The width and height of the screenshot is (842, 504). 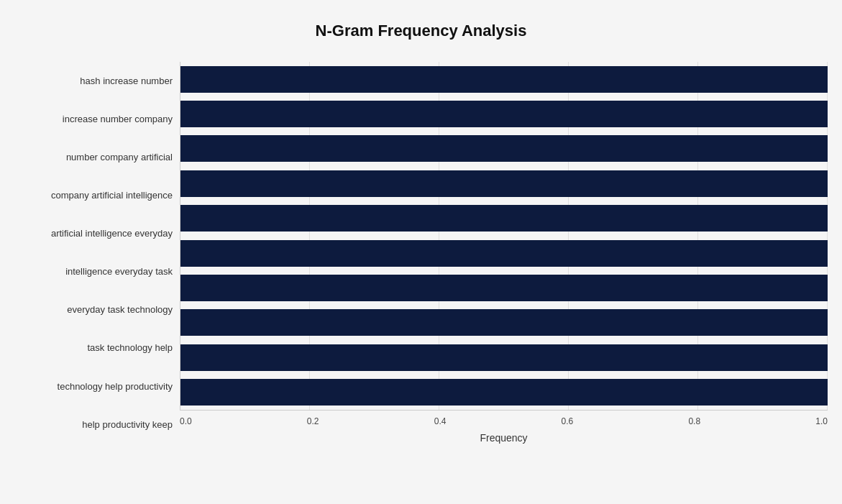 What do you see at coordinates (93, 234) in the screenshot?
I see `y-label: artificial intelligence everyday` at bounding box center [93, 234].